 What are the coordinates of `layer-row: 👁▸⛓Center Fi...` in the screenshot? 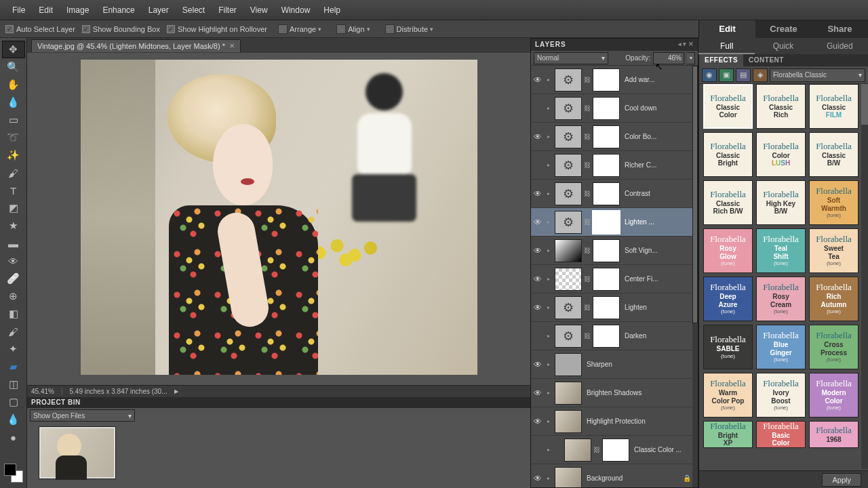 It's located at (612, 279).